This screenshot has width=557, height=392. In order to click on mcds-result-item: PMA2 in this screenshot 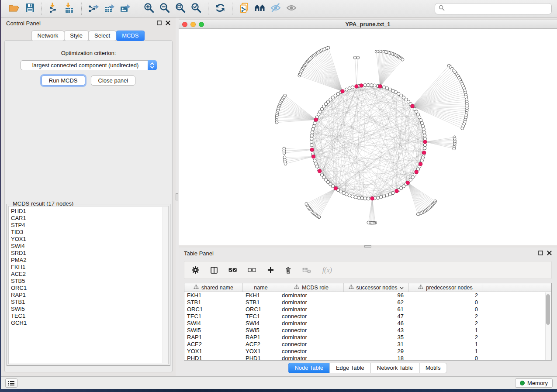, I will do `click(90, 260)`.